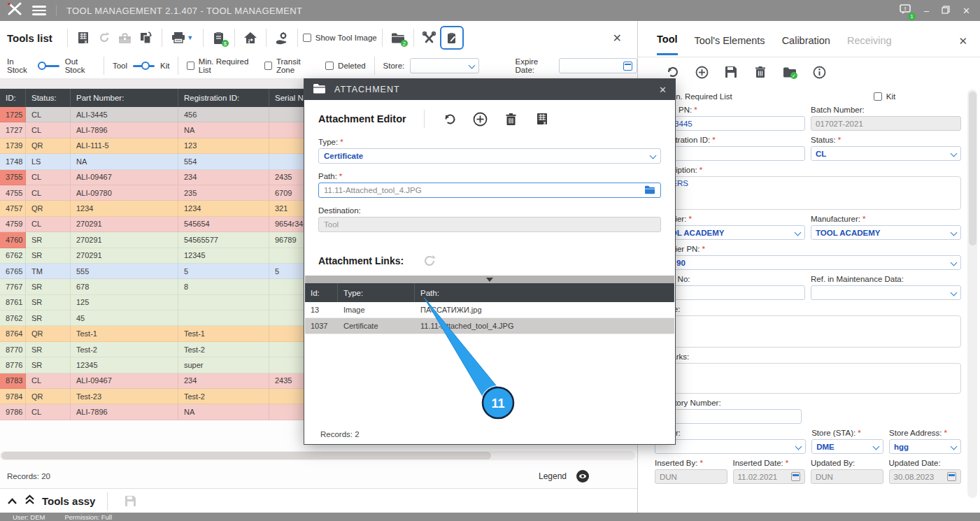 The width and height of the screenshot is (980, 521). I want to click on store-sta-select: DME, so click(848, 446).